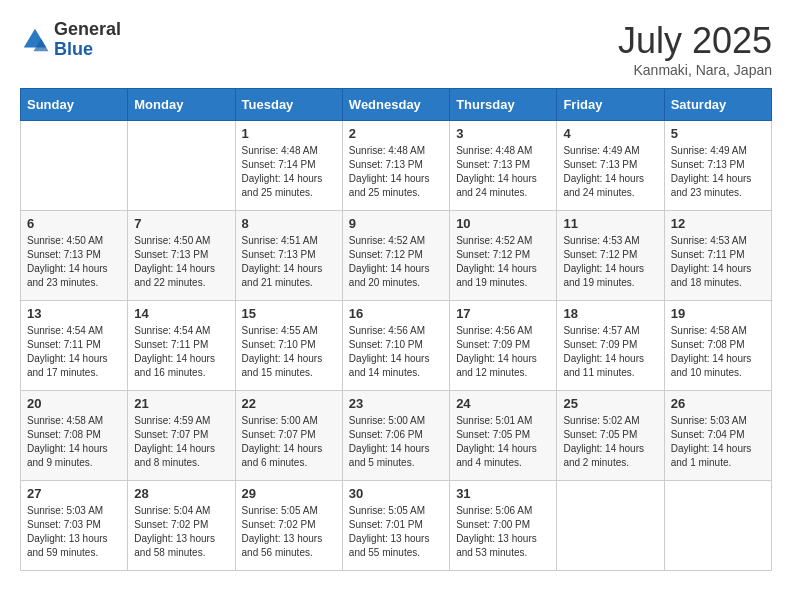 This screenshot has width=792, height=612. What do you see at coordinates (88, 50) in the screenshot?
I see `logo-blue: Blue` at bounding box center [88, 50].